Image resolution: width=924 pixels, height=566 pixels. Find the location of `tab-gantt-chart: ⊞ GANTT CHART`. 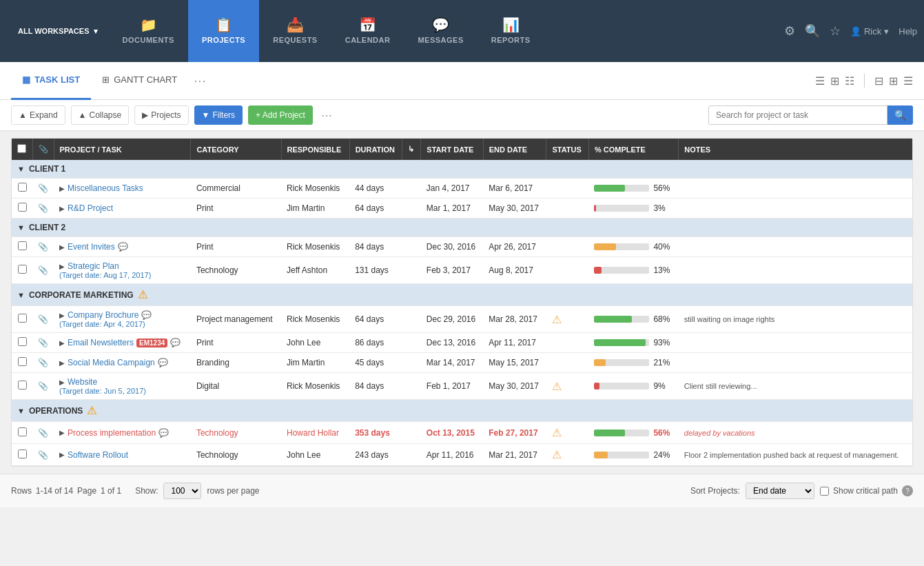

tab-gantt-chart: ⊞ GANTT CHART is located at coordinates (139, 81).